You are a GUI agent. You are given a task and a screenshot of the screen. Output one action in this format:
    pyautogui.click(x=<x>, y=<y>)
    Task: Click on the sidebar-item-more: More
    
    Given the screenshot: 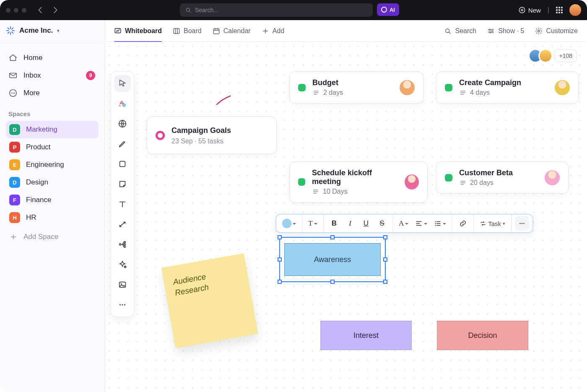 What is the action you would take?
    pyautogui.click(x=52, y=93)
    